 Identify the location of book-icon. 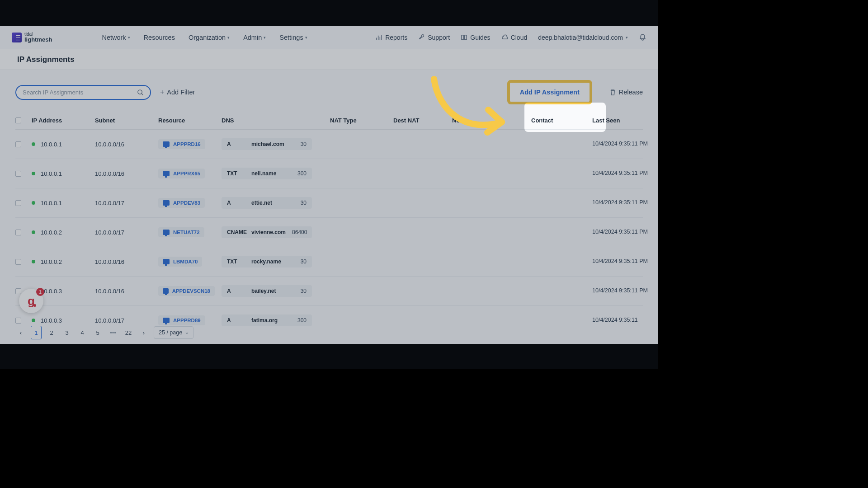
(464, 37).